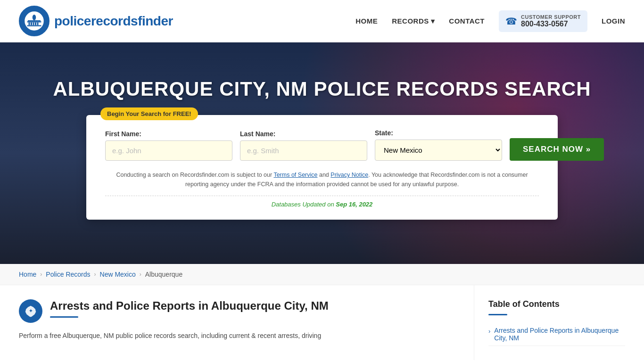 This screenshot has width=644, height=362. Describe the element at coordinates (322, 145) in the screenshot. I see `search-row: First Name: Last Name: State: AlabamaAla…` at that location.